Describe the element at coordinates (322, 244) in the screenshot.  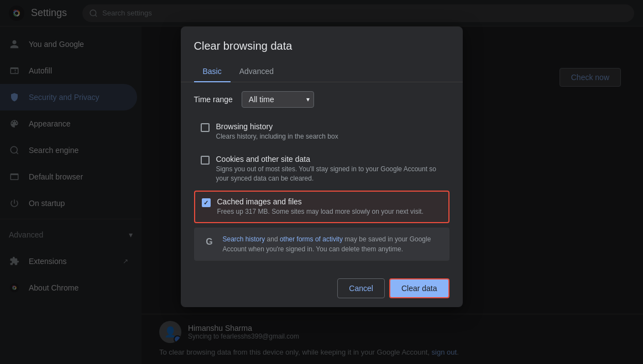
I see `google-info-box: G Search history and other forms of acti…` at that location.